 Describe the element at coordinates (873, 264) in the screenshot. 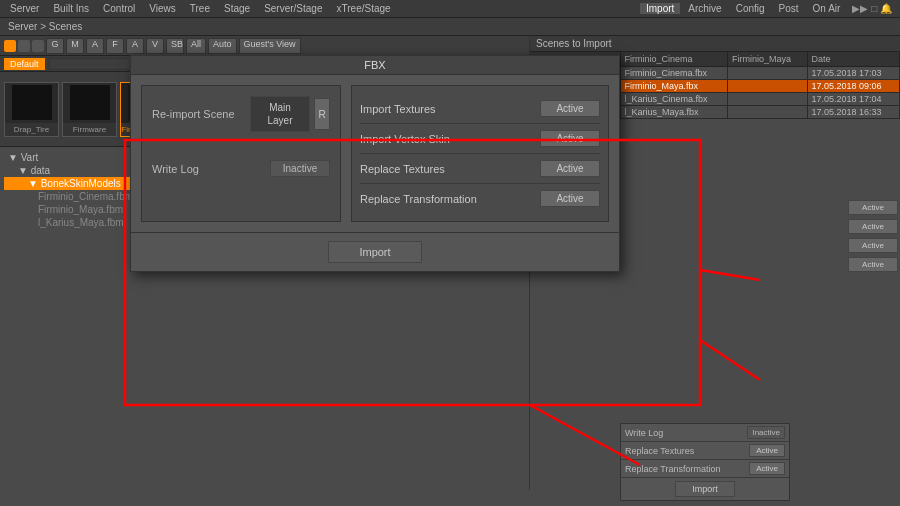

I see `right-active-btn-3: Active` at that location.